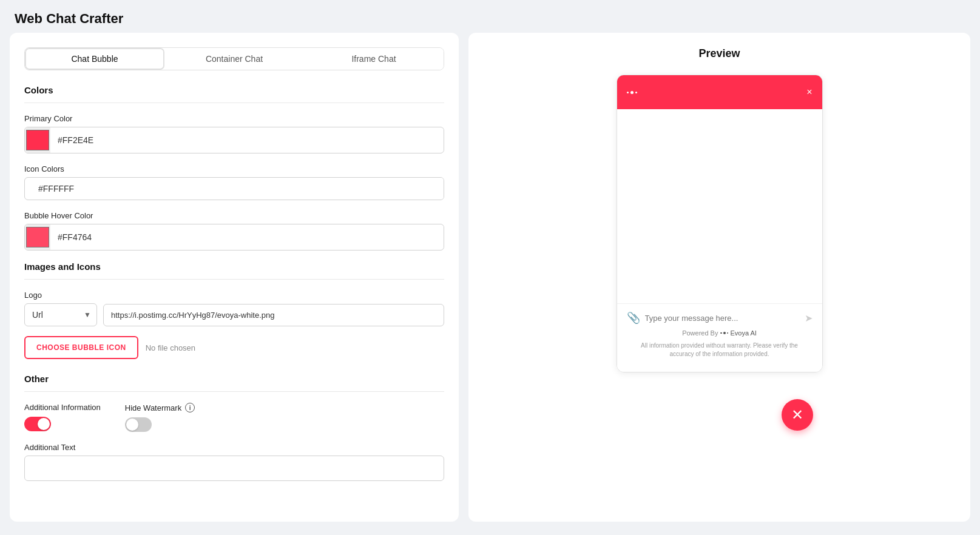  I want to click on colors-title: Colors, so click(234, 90).